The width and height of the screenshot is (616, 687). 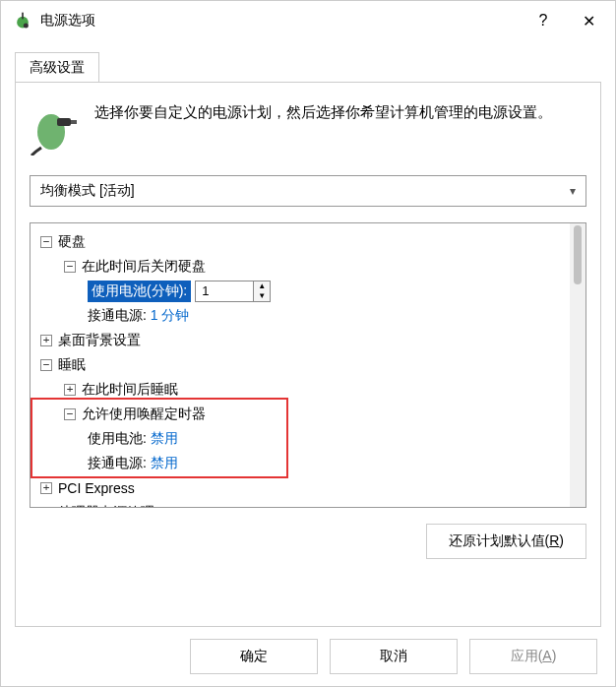 I want to click on cancel-button: 取消, so click(x=394, y=656).